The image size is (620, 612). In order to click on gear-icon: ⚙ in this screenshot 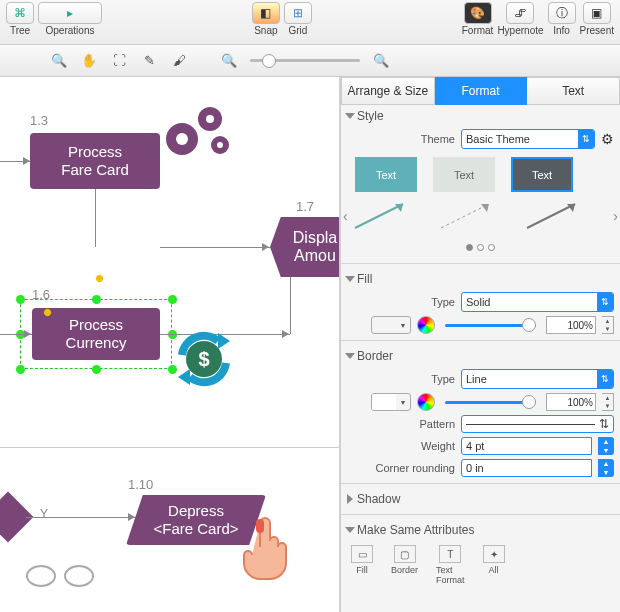, I will do `click(608, 139)`.